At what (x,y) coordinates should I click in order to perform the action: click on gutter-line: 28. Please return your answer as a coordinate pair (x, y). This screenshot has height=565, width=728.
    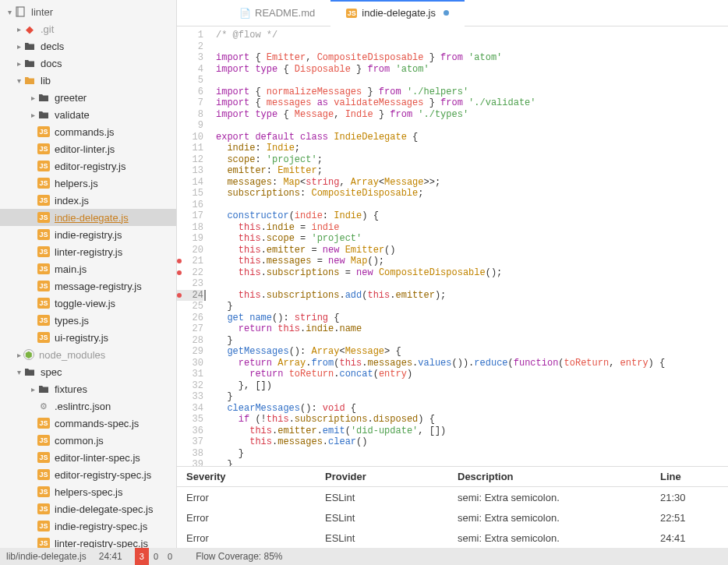
    Looking at the image, I should click on (190, 341).